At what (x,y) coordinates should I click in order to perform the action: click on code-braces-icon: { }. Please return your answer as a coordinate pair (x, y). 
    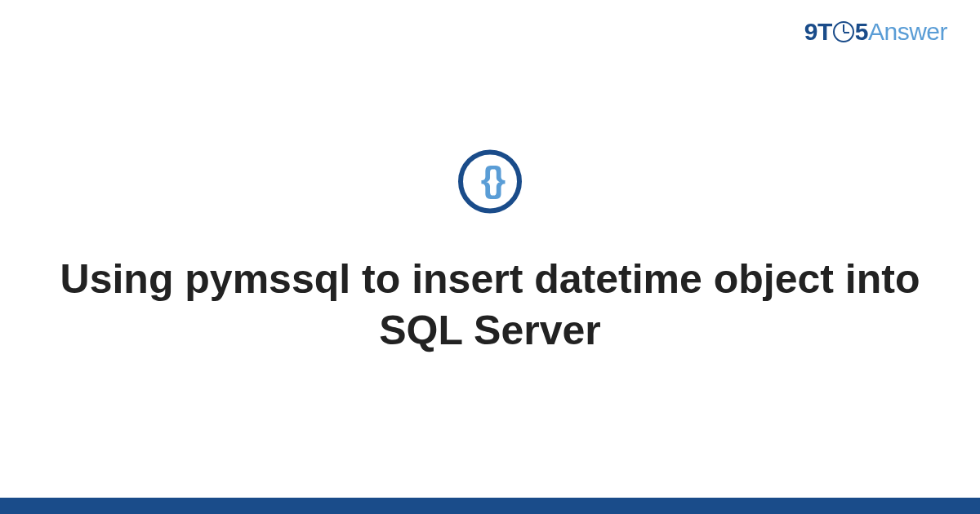
    Looking at the image, I should click on (490, 181).